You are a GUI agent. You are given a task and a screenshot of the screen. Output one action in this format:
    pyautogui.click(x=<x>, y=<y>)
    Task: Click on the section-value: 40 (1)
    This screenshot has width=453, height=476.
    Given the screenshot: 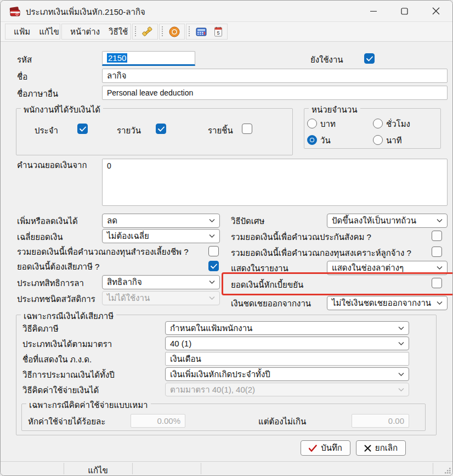 What is the action you would take?
    pyautogui.click(x=181, y=344)
    